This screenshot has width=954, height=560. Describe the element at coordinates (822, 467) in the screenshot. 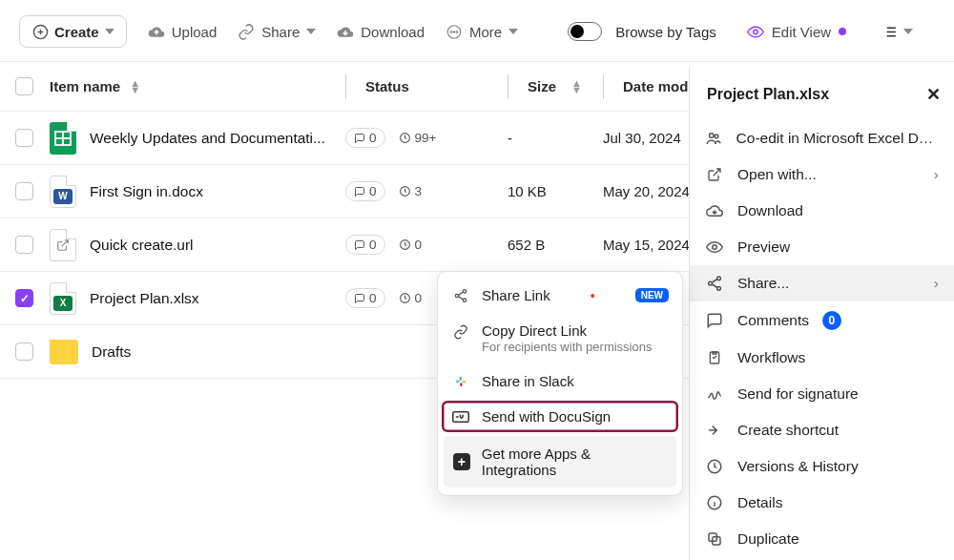

I see `panel-item-versions: Versions & History` at that location.